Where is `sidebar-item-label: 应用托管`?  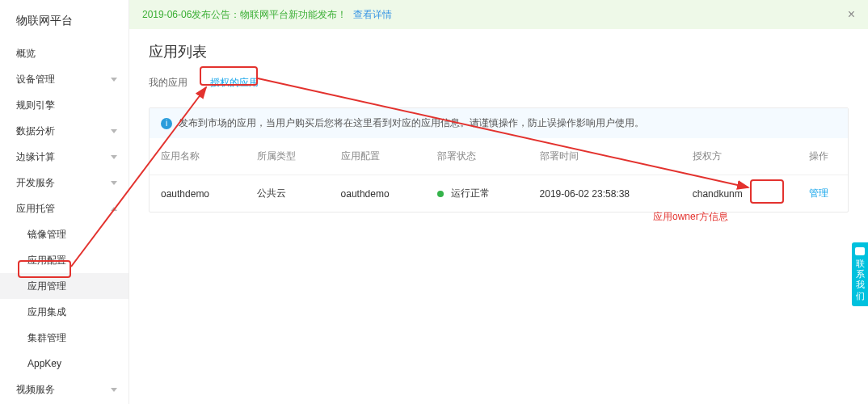 sidebar-item-label: 应用托管 is located at coordinates (36, 208).